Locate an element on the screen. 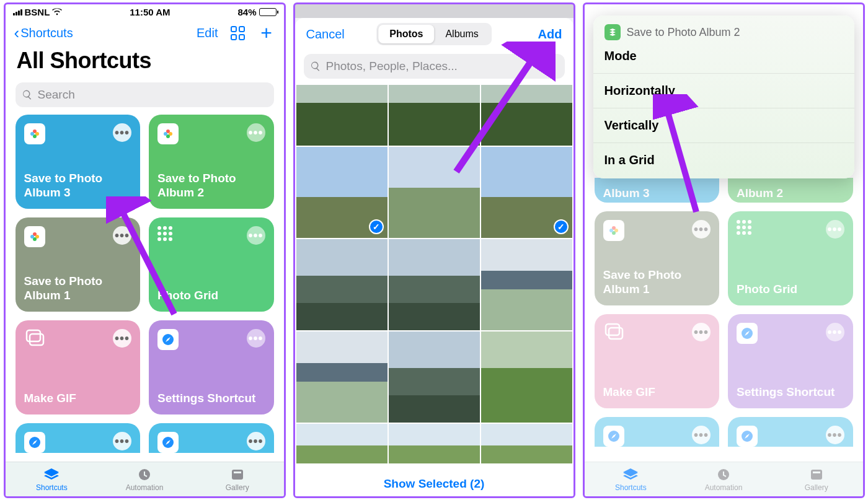 The width and height of the screenshot is (868, 500). carrier-label: BSNL is located at coordinates (37, 12).